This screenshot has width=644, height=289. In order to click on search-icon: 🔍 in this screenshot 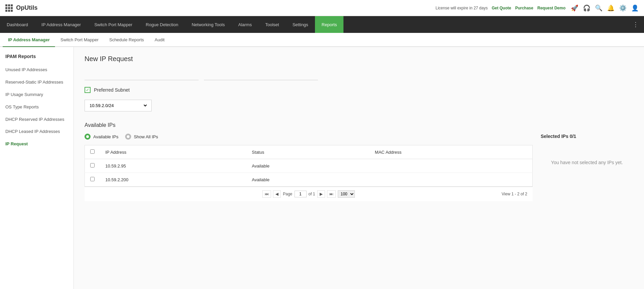, I will do `click(599, 8)`.